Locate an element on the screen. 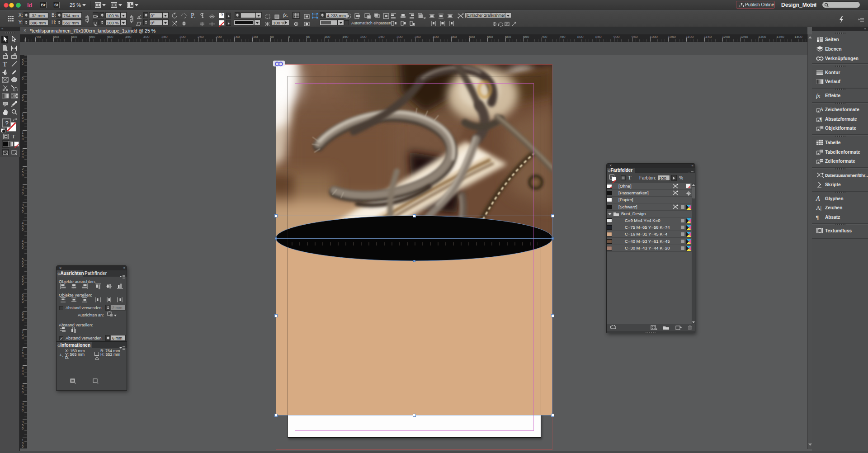 Image resolution: width=868 pixels, height=453 pixels. svg-text: A is located at coordinates (822, 109).